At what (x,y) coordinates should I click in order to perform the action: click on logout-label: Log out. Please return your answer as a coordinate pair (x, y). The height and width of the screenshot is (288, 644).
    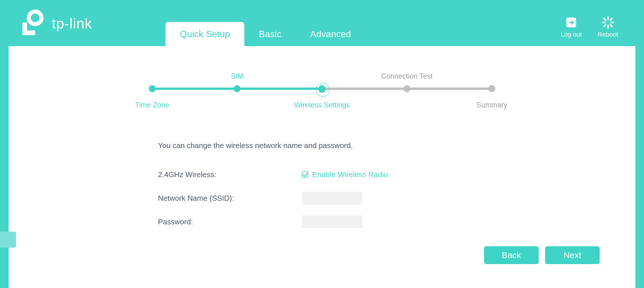
    Looking at the image, I should click on (571, 35).